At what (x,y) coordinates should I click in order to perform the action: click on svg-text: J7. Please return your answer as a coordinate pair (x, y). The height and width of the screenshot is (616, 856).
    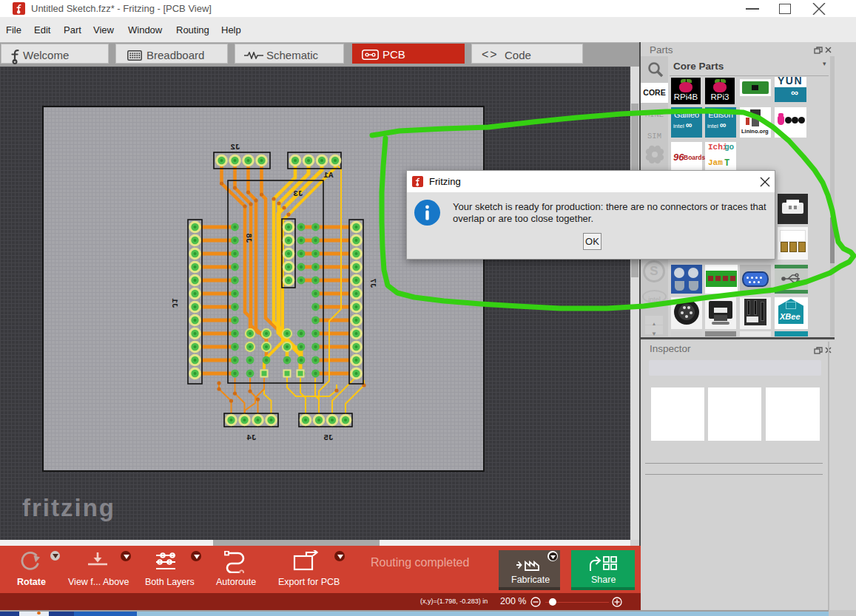
    Looking at the image, I should click on (373, 282).